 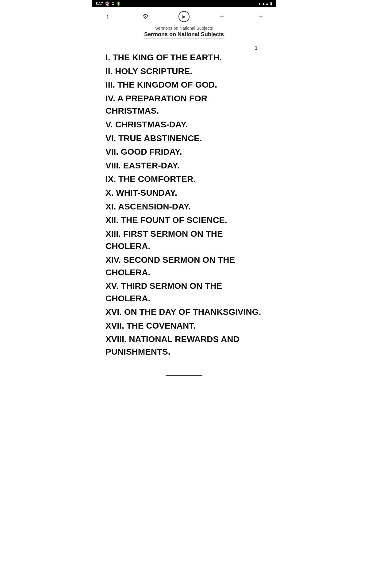 I want to click on up-icon: ↑, so click(x=107, y=17).